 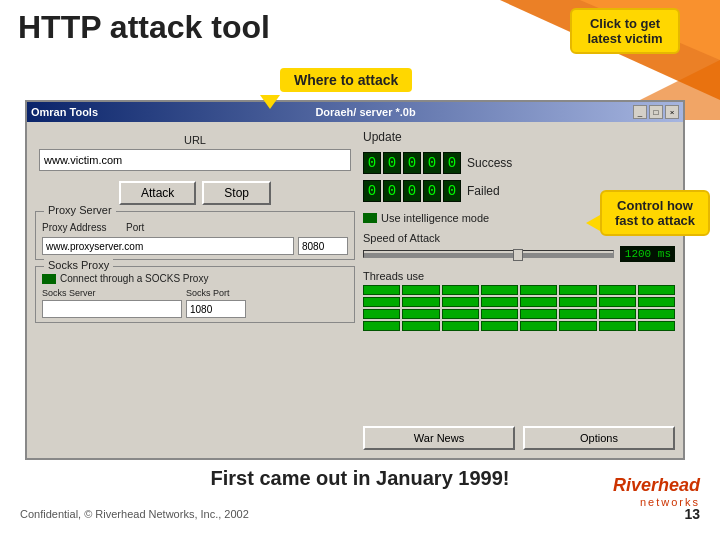 What do you see at coordinates (640, 112) in the screenshot?
I see `minimize-btn: _` at bounding box center [640, 112].